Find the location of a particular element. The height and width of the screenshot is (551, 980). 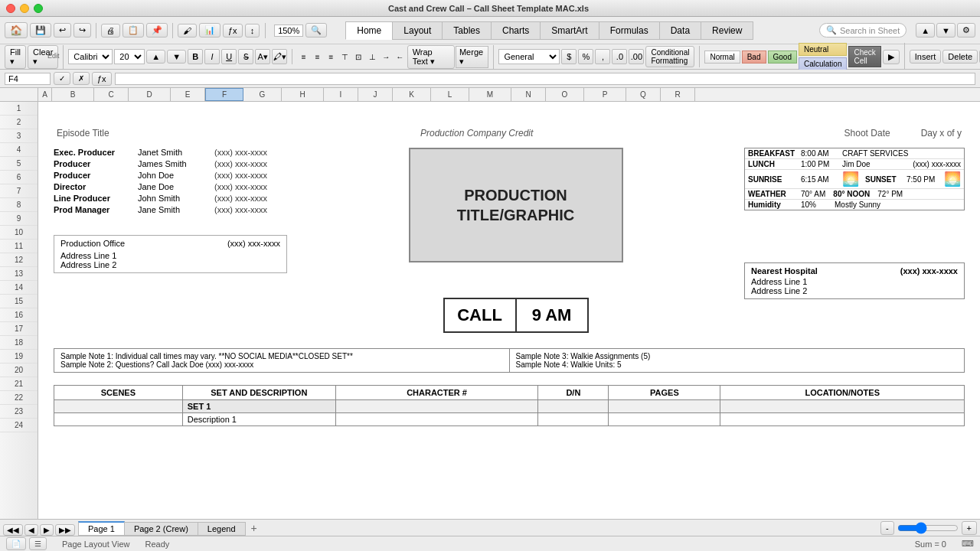

wrap-text: Wrap Text ▾ is located at coordinates (431, 57).